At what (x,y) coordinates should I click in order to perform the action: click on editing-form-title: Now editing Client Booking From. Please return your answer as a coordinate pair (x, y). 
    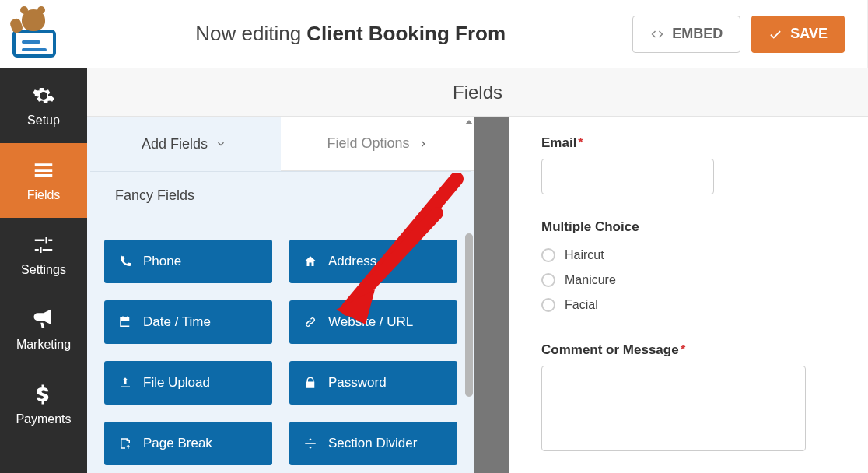
    Looking at the image, I should click on (350, 34).